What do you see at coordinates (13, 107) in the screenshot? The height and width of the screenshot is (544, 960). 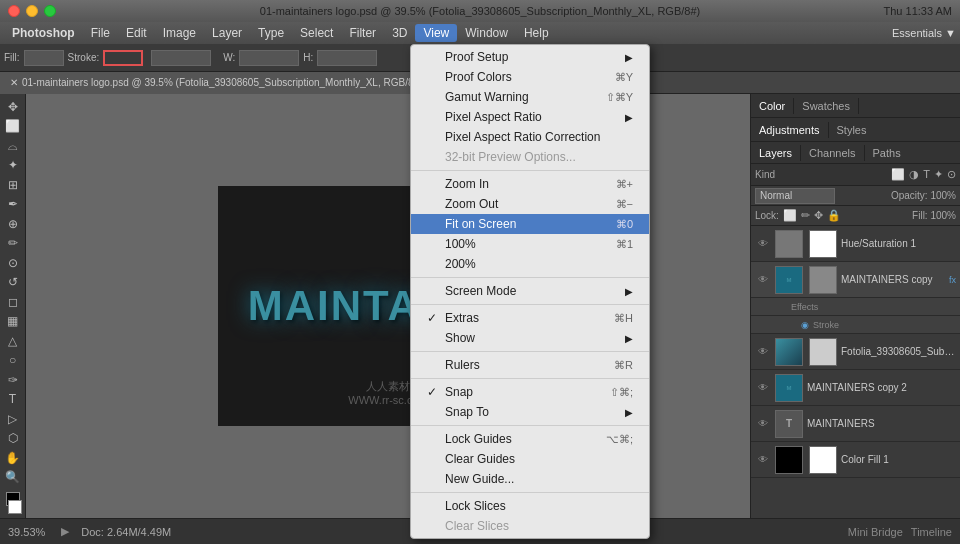 I see `move-tool: ✥` at bounding box center [13, 107].